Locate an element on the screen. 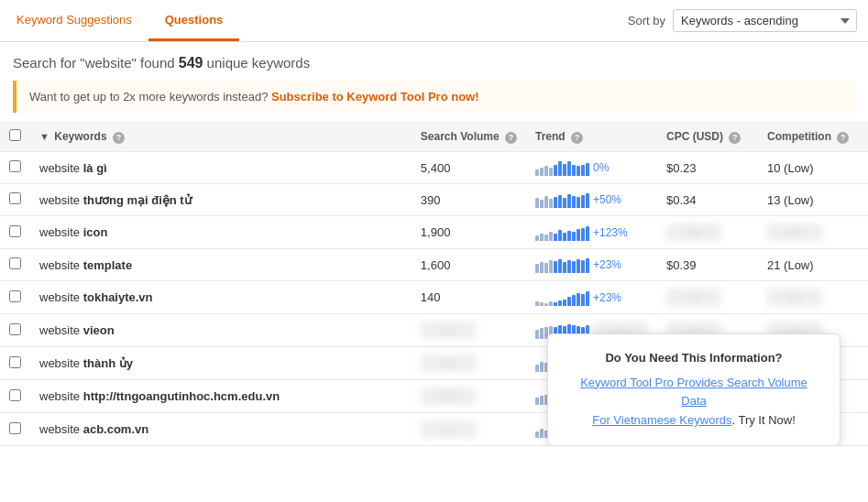 This screenshot has height=502, width=868. trend-link: +50% is located at coordinates (607, 200).